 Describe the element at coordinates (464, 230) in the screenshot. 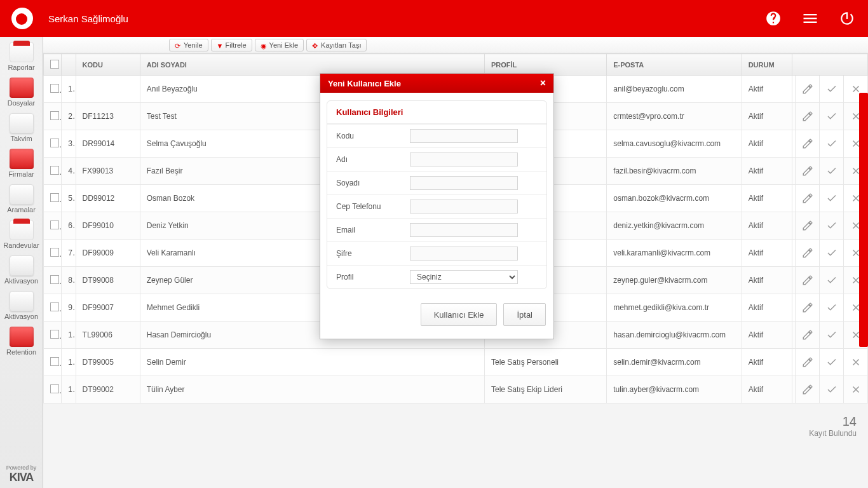

I see `input-email` at that location.